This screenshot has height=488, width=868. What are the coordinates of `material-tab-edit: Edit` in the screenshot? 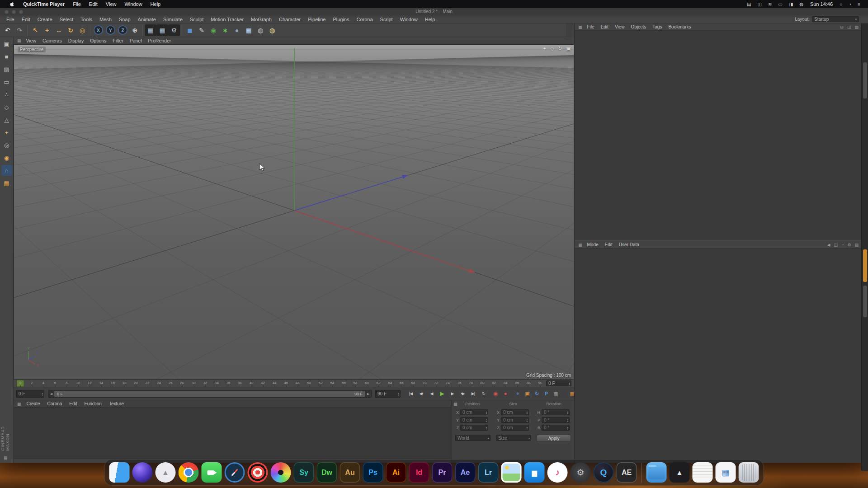 It's located at (73, 404).